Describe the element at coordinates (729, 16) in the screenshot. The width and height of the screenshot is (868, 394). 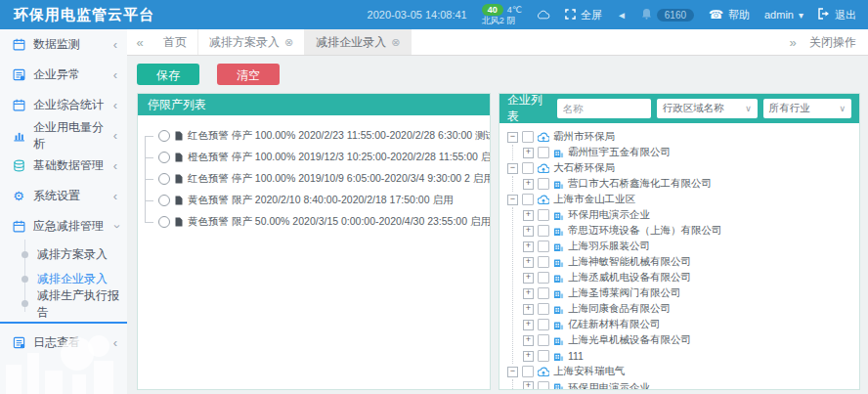
I see `help-button: 帮助` at that location.